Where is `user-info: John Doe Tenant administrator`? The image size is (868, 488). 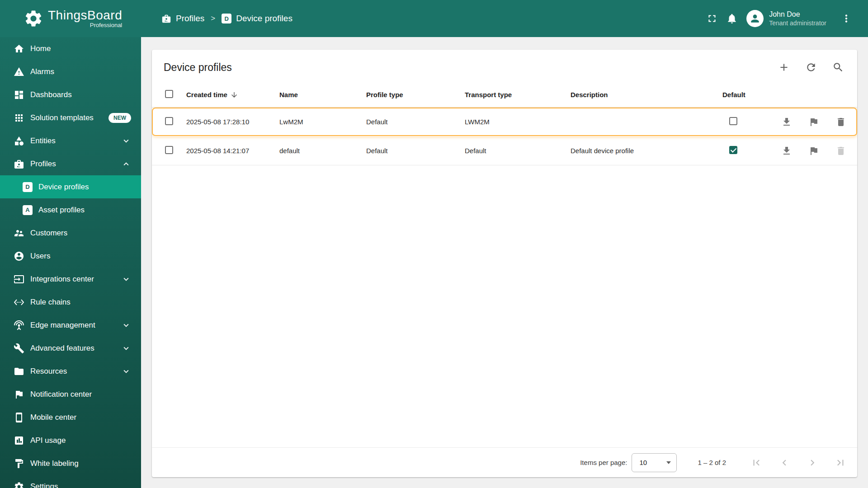
user-info: John Doe Tenant administrator is located at coordinates (797, 19).